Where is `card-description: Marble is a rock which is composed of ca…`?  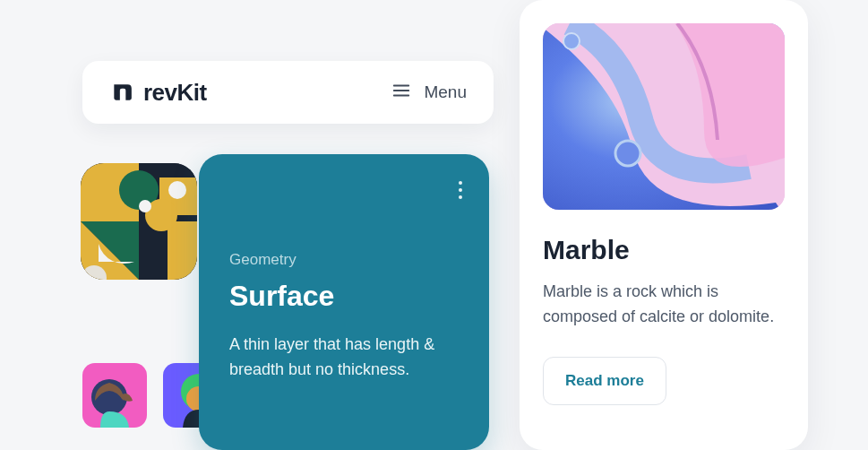 card-description: Marble is a rock which is composed of ca… is located at coordinates (664, 305).